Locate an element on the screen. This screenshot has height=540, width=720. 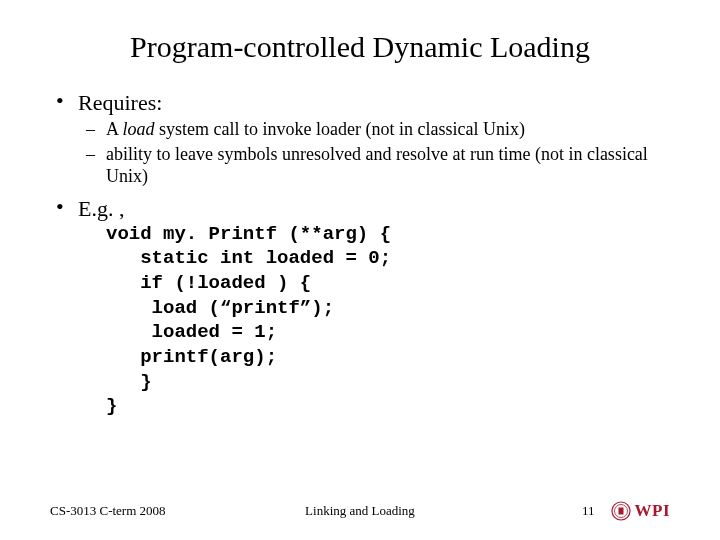
sub-bullet-unresolved-symbols: ability to leave symbols unresolved and … is located at coordinates (374, 166).